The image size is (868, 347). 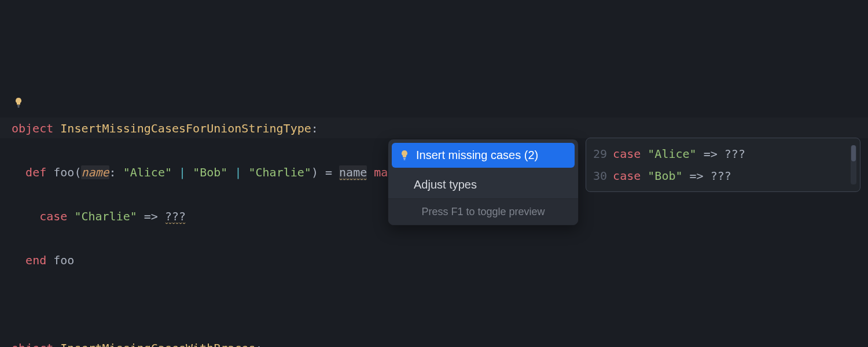 What do you see at coordinates (483, 182) in the screenshot?
I see `code-actions-popup: Insert missing cases (2) Adjust types Pr…` at bounding box center [483, 182].